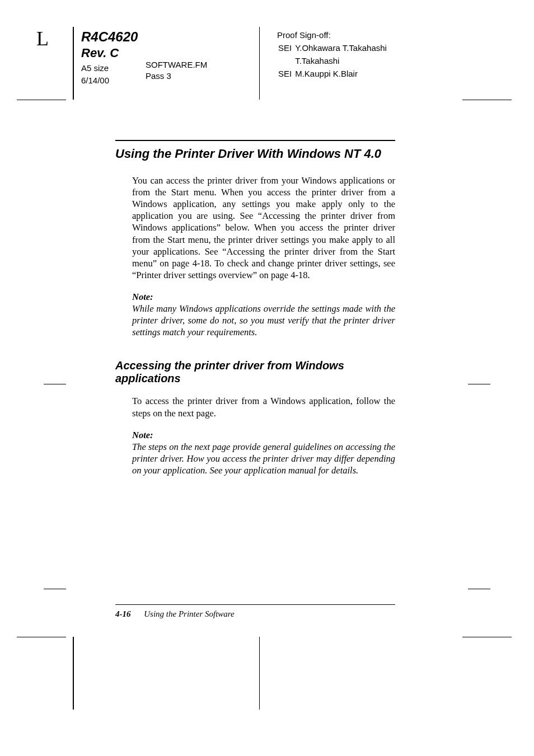 The height and width of the screenshot is (756, 534). What do you see at coordinates (176, 76) in the screenshot?
I see `doc-pass: Pass 3` at bounding box center [176, 76].